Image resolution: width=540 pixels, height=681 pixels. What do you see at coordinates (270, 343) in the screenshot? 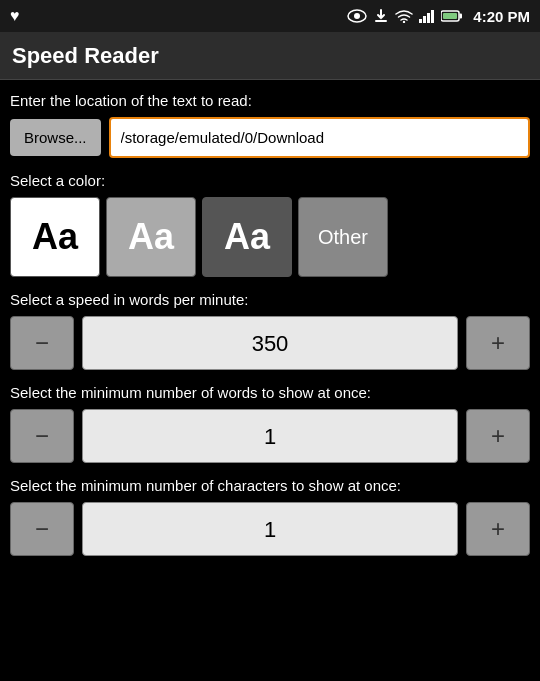
I see `speed-counter-row: 350` at bounding box center [270, 343].